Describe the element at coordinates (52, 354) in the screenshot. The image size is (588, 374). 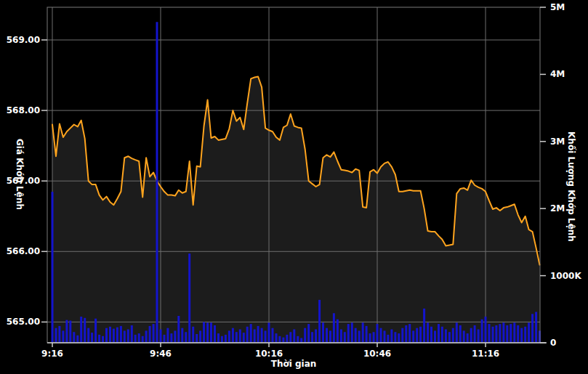
I see `time-tick-label: 9:16` at that location.